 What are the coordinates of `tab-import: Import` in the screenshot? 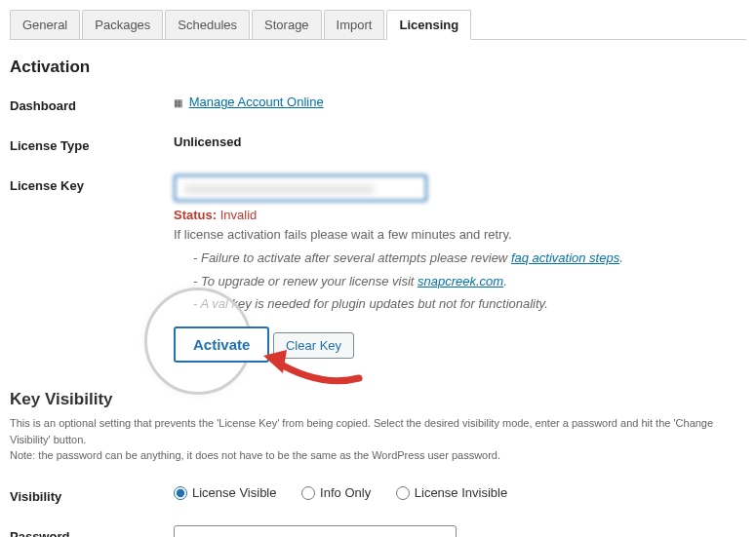 It's located at (355, 24).